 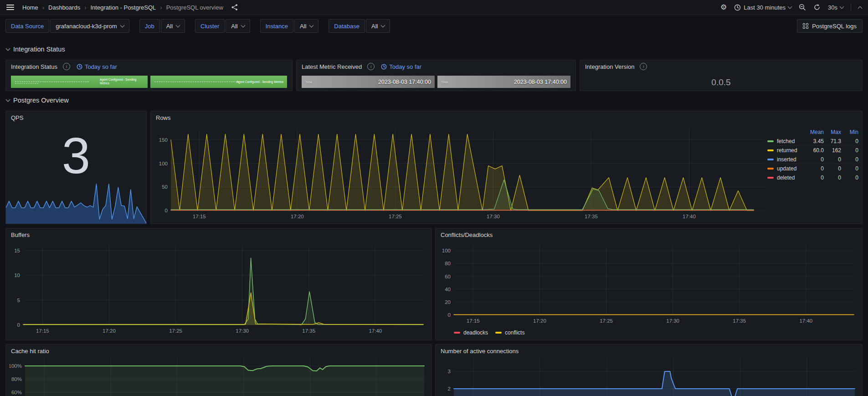 I want to click on database-dropdown: All, so click(x=378, y=26).